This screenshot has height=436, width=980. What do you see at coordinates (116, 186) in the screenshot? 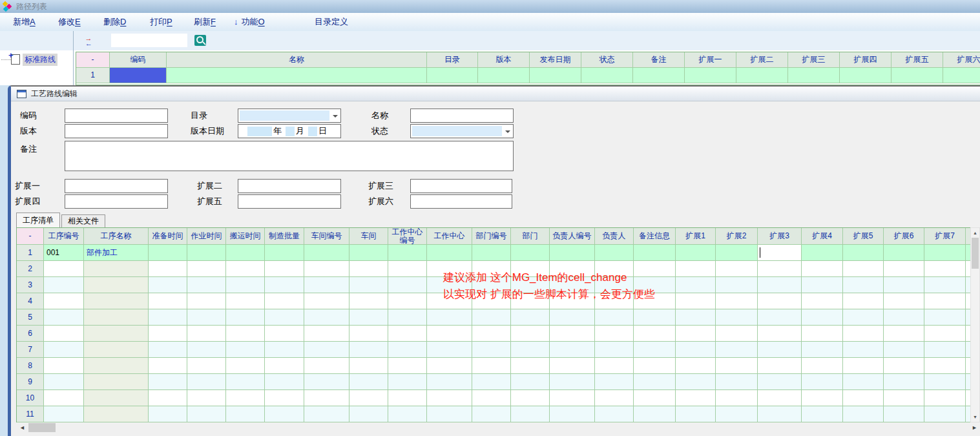
I see `ext1-input` at bounding box center [116, 186].